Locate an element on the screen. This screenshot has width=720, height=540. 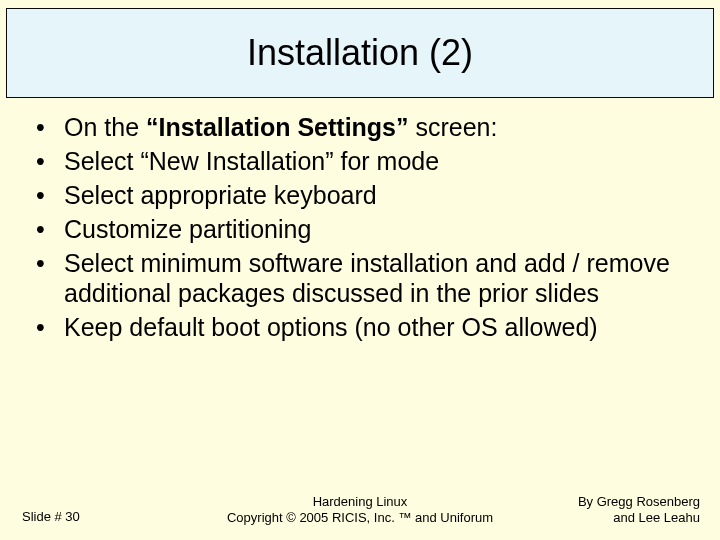
bullet-item: On the “Installation Settings” screen: is located at coordinates (362, 127).